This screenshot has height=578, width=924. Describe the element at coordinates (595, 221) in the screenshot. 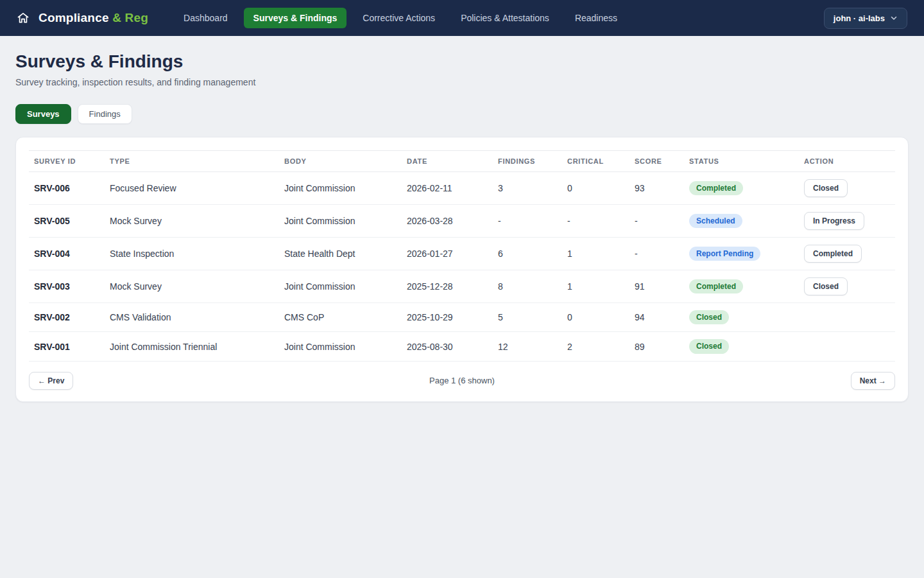

I see `cell-critical: -` at that location.